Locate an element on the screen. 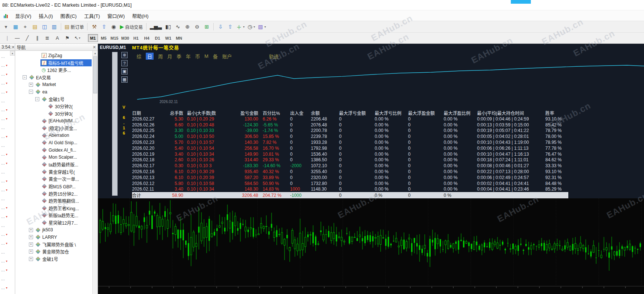  tree-item: ta趋势最终版... is located at coordinates (54, 165).